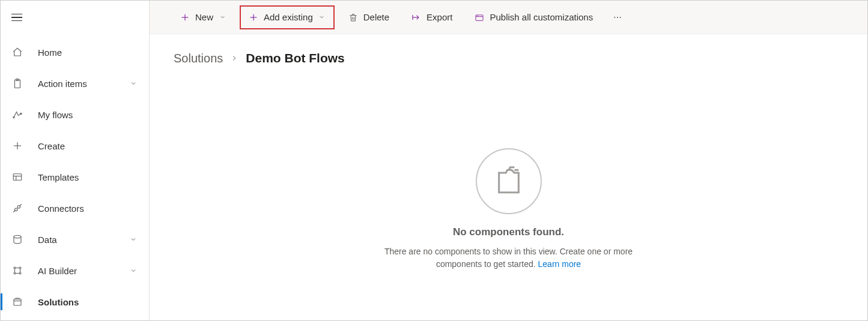 The width and height of the screenshot is (868, 321). I want to click on delete-label: Delete, so click(376, 17).